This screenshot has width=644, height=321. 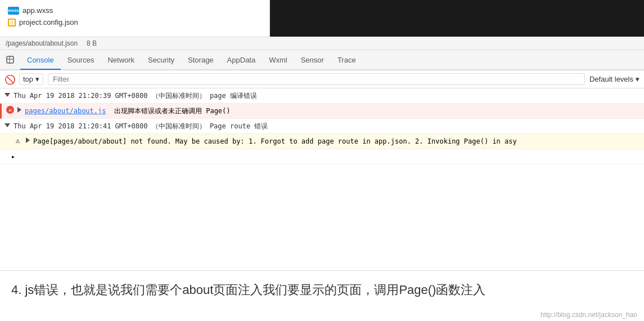 I want to click on chevron-down-icon: ▾, so click(x=37, y=79).